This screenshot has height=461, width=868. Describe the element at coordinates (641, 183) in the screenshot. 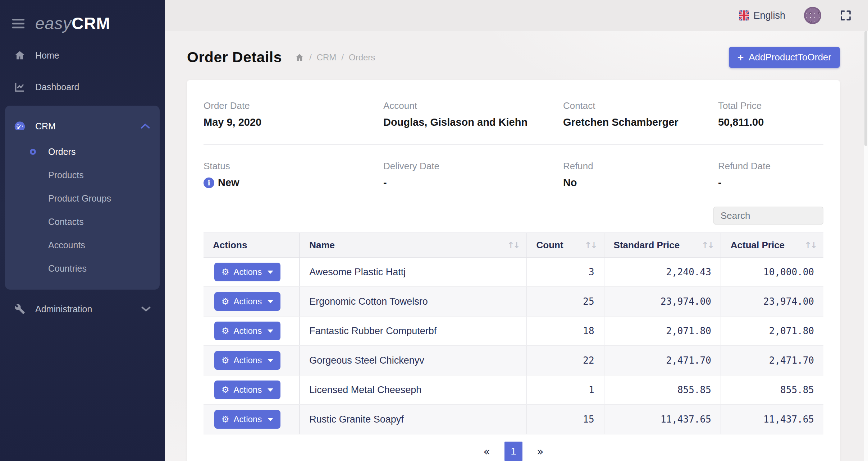

I see `field-value: No` at that location.